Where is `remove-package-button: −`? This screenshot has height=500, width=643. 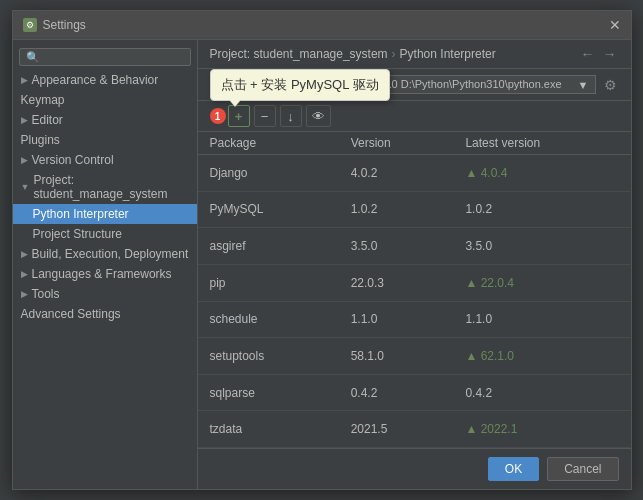
remove-package-button: − is located at coordinates (265, 116).